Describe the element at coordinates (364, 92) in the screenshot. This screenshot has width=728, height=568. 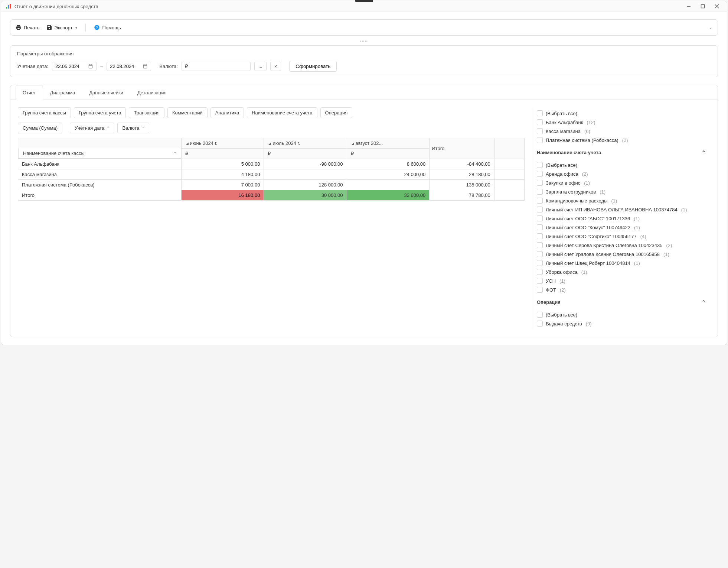
I see `tabs: Отчет Диаграмма Данные ячейки Детализаци…` at that location.